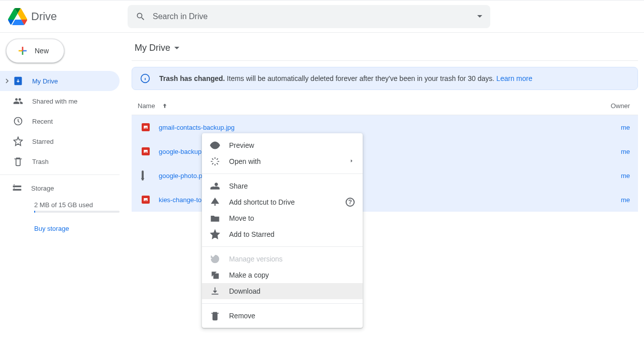 Image resolution: width=644 pixels, height=354 pixels. I want to click on sidebar-item-starred: Starred, so click(60, 141).